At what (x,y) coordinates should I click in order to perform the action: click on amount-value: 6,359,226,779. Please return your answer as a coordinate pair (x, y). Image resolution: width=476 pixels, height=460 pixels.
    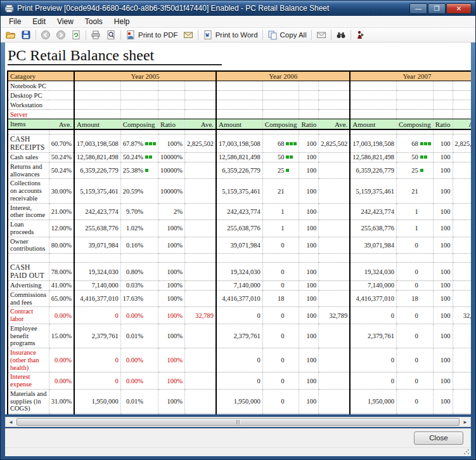
    Looking at the image, I should click on (373, 170).